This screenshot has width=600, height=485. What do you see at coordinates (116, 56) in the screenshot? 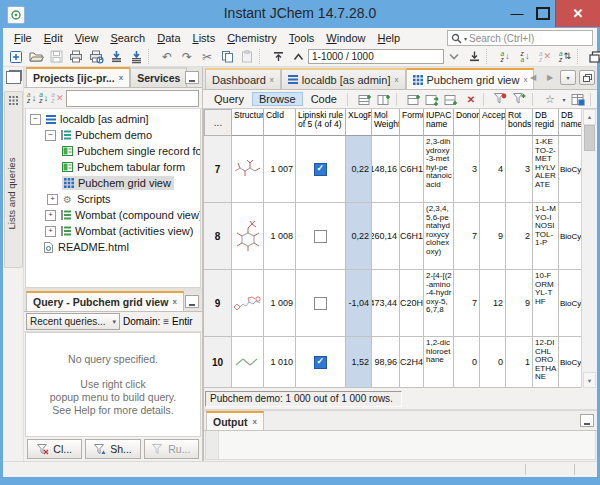
I see `import-icon` at bounding box center [116, 56].